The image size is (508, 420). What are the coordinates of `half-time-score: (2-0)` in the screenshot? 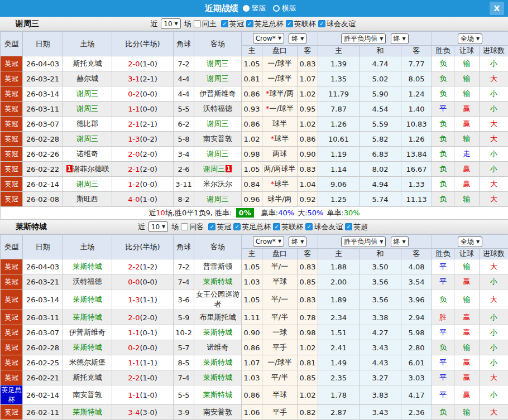 It's located at (148, 318).